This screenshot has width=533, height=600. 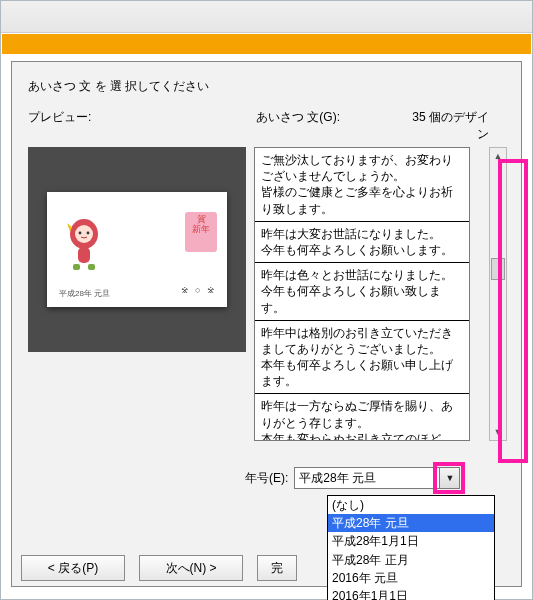 I want to click on list-item: 昨年は大変お世話になりました。今年も何卒よろしくお願いします。, so click(x=362, y=242).